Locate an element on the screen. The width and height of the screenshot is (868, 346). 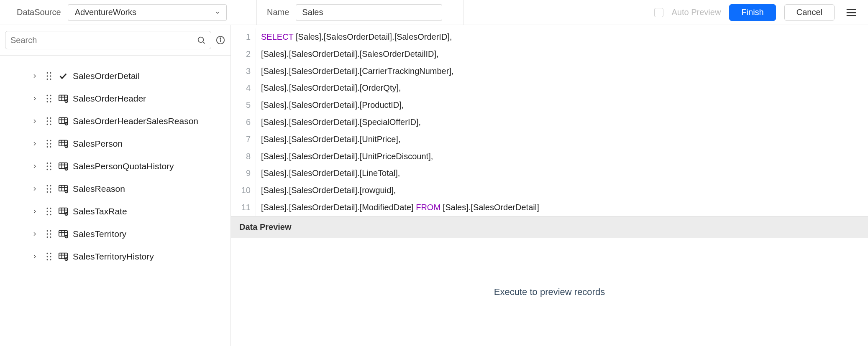
name-section: Name is located at coordinates (360, 13).